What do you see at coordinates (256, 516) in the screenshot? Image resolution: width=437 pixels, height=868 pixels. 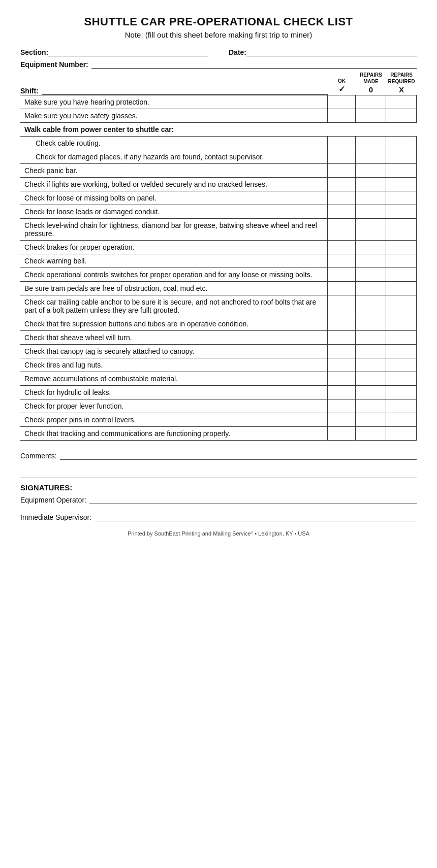 I see `supervisor-signature` at bounding box center [256, 516].